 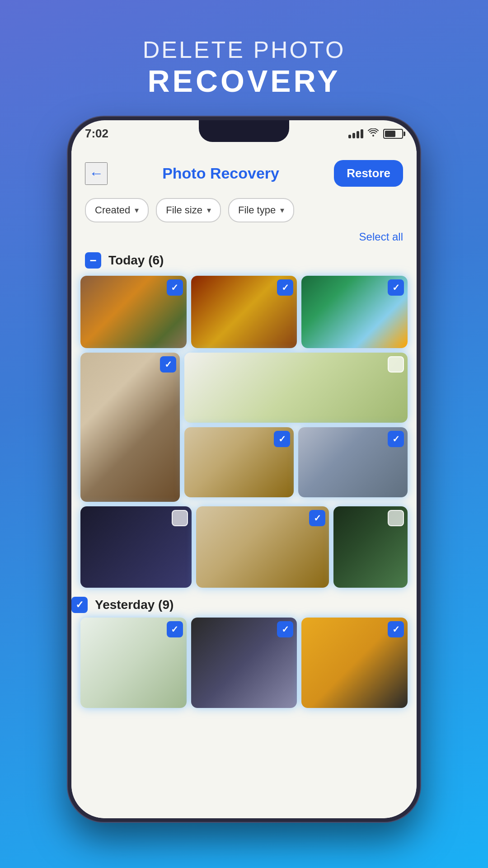 I want to click on today-top-row, so click(x=244, y=312).